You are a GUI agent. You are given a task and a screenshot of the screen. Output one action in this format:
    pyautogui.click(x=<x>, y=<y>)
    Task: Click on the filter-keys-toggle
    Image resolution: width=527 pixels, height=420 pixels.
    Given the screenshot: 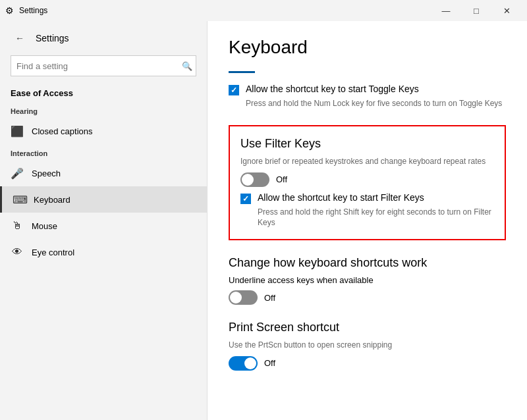 What is the action you would take?
    pyautogui.click(x=255, y=180)
    